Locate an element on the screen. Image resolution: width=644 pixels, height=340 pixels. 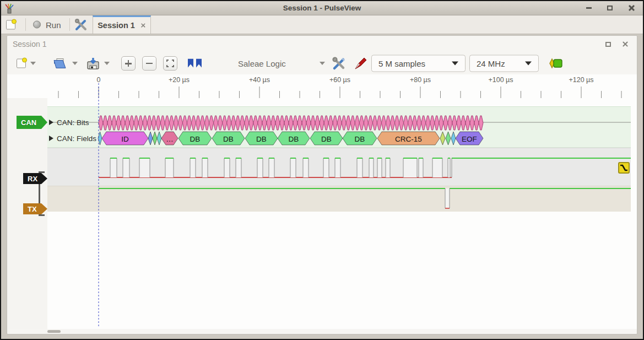
can-bits-annotations is located at coordinates (291, 123).